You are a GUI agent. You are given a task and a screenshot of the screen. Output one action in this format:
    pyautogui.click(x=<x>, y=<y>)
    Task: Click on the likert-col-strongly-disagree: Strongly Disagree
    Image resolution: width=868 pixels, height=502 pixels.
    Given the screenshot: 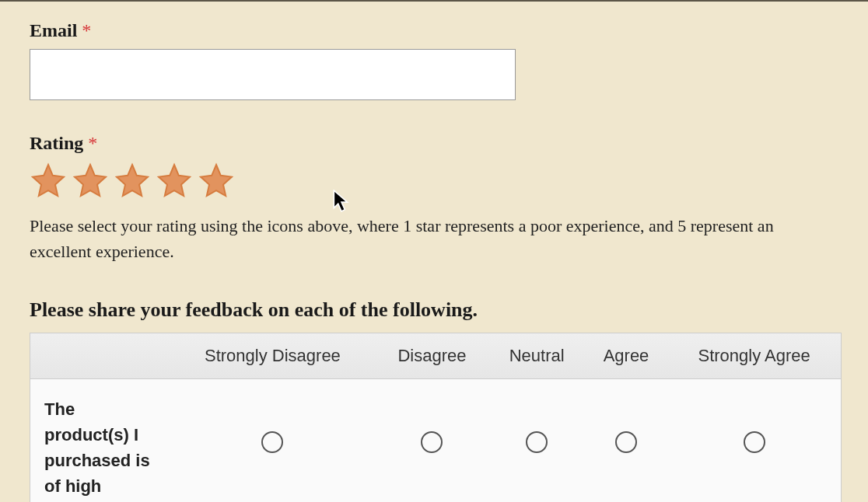 What is the action you would take?
    pyautogui.click(x=273, y=356)
    